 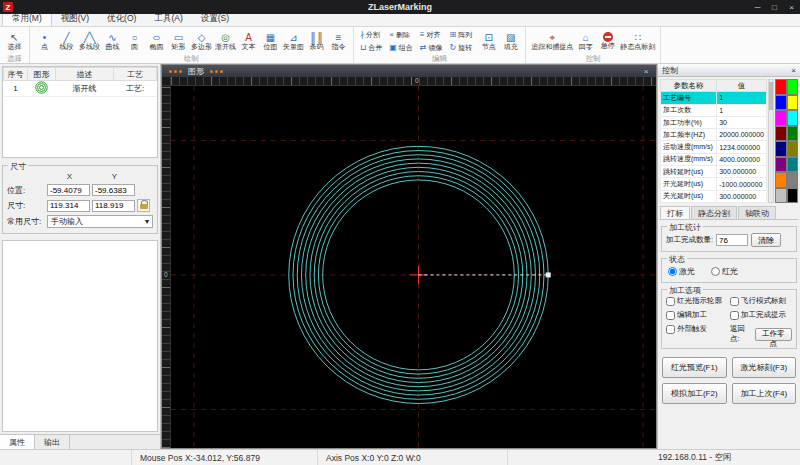 What do you see at coordinates (764, 394) in the screenshot?
I see `mark-last-button: 加工上次(F4)` at bounding box center [764, 394].